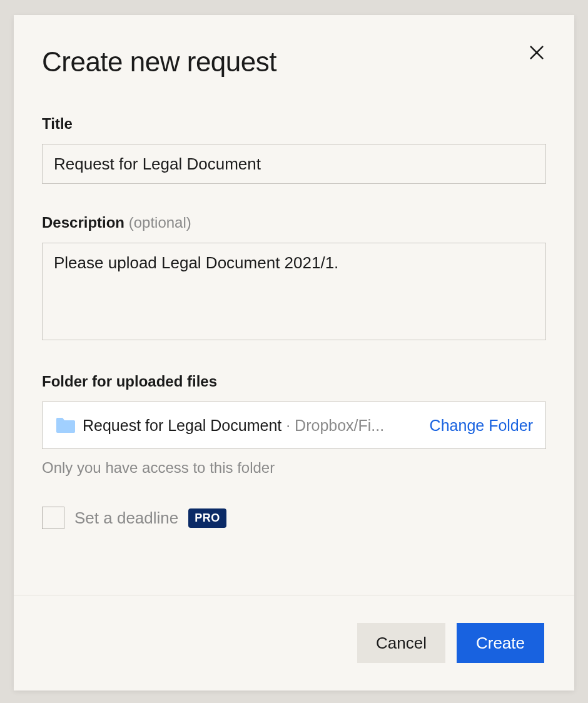 This screenshot has height=703, width=588. I want to click on description-optional: (optional), so click(158, 223).